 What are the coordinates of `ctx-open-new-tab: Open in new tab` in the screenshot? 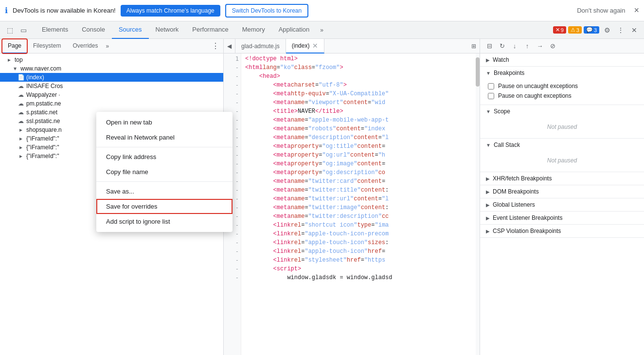 It's located at (164, 123).